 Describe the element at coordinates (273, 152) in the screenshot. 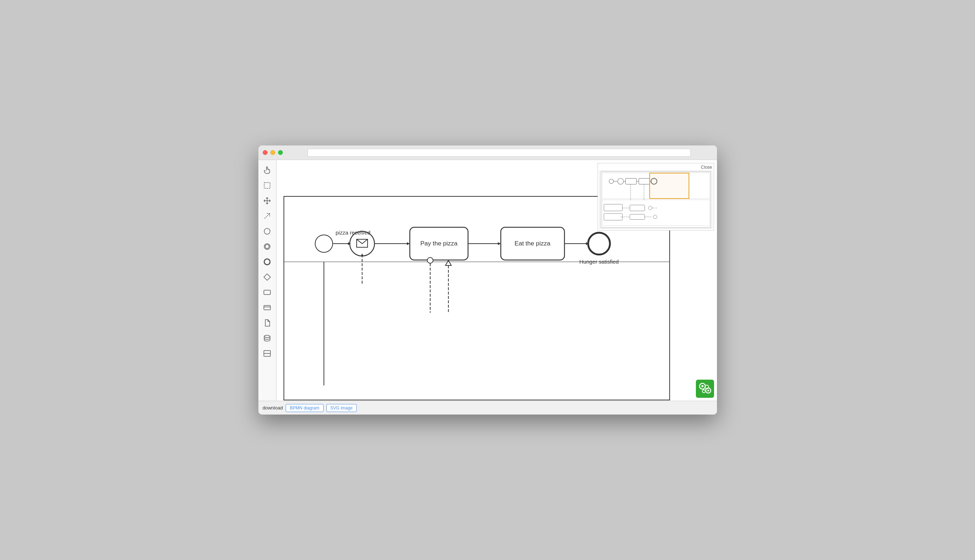

I see `minimize-button` at that location.